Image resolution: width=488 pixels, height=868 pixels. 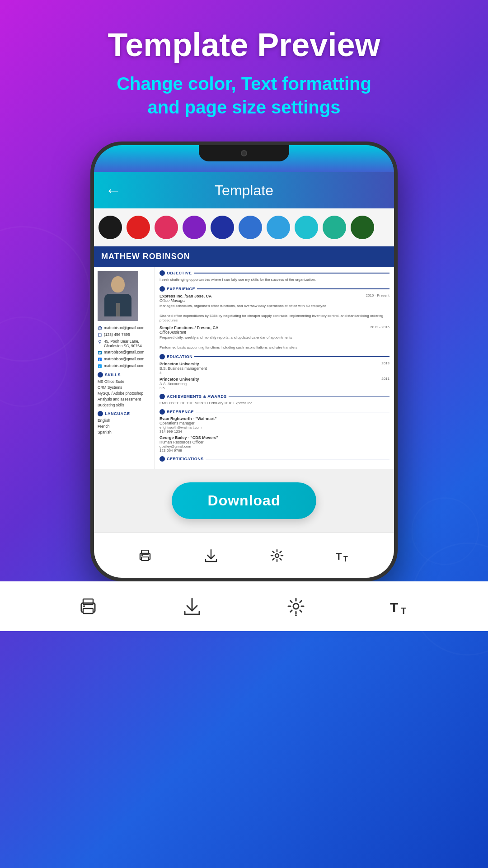 What do you see at coordinates (275, 383) in the screenshot?
I see `edu-item-2: 2011 Princeton University A.A. Accountin…` at bounding box center [275, 383].